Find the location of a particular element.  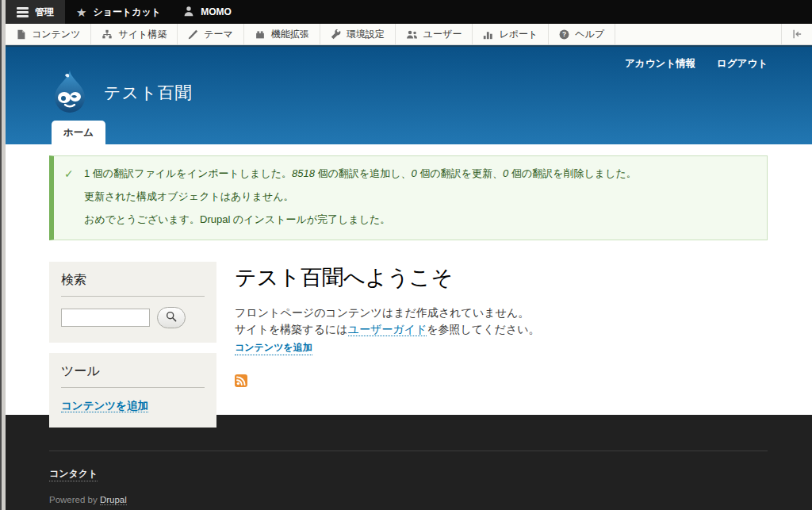

user-account-button: MOMO is located at coordinates (208, 12).